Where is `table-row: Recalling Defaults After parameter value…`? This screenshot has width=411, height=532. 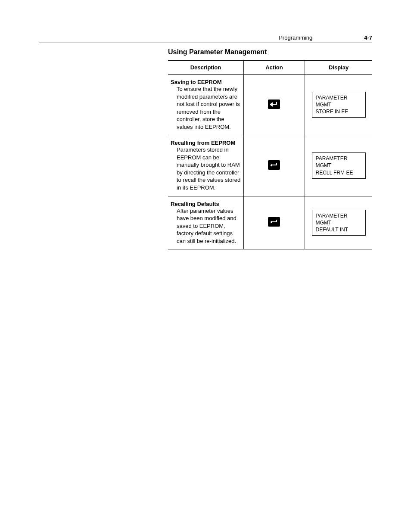
table-row: Recalling Defaults After parameter value… is located at coordinates (270, 223).